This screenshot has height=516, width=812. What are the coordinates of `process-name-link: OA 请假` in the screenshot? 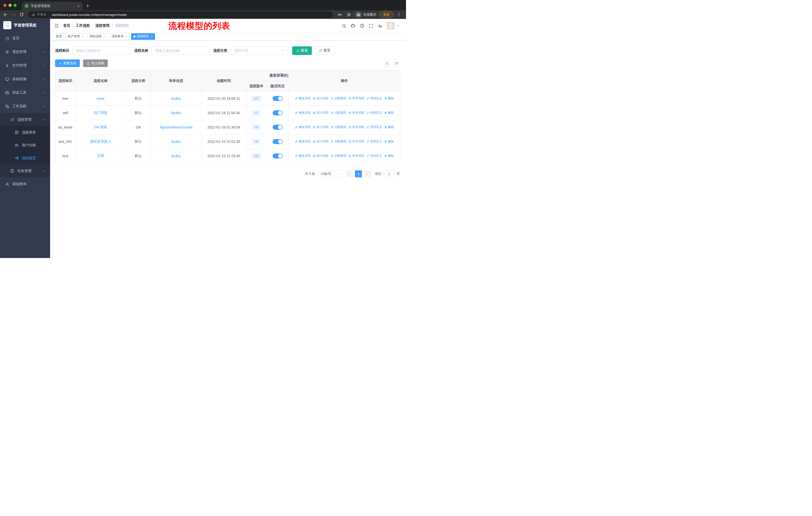 It's located at (100, 127).